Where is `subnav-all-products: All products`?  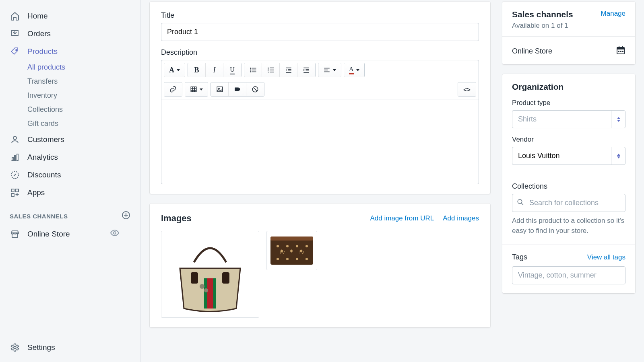 subnav-all-products: All products is located at coordinates (84, 68).